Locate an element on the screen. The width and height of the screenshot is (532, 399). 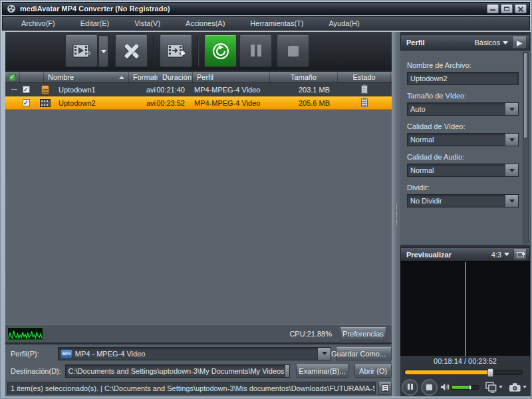
add-file-button is located at coordinates (81, 51).